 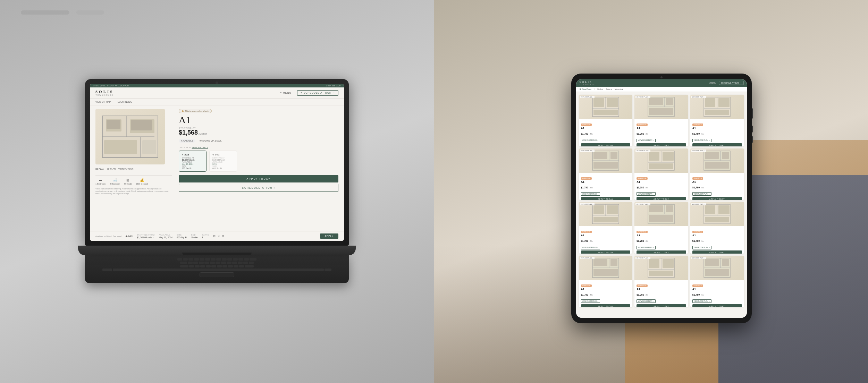 I want to click on card-apply-btn-4: APPLY TODAY, so click(x=661, y=198).